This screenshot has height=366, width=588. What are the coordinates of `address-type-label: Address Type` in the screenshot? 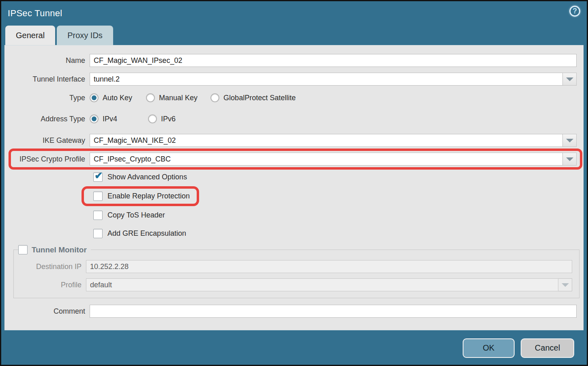 It's located at (47, 119).